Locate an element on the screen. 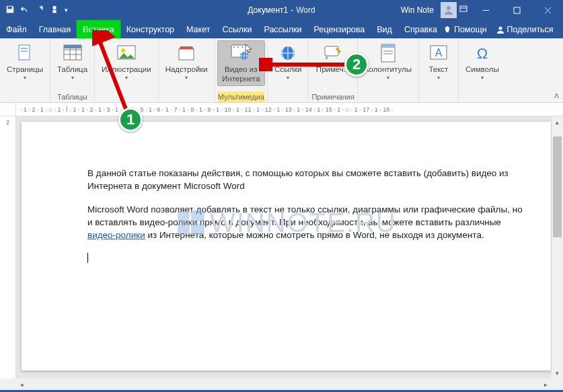 This screenshot has width=563, height=392. tab-view: Вид is located at coordinates (385, 30).